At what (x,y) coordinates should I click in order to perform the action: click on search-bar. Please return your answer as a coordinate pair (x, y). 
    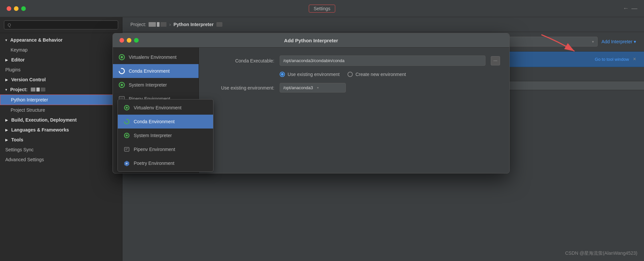
    Looking at the image, I should click on (61, 25).